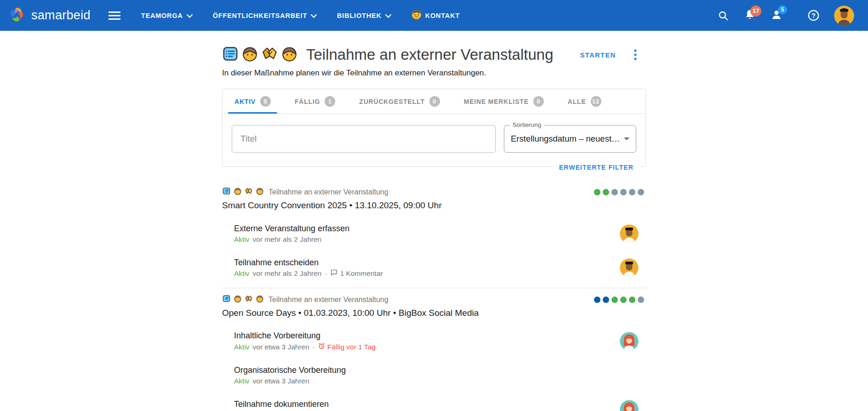 This screenshot has height=411, width=868. I want to click on task-row: Teilnahme entscheiden Aktiv vor mehr als…, so click(434, 268).